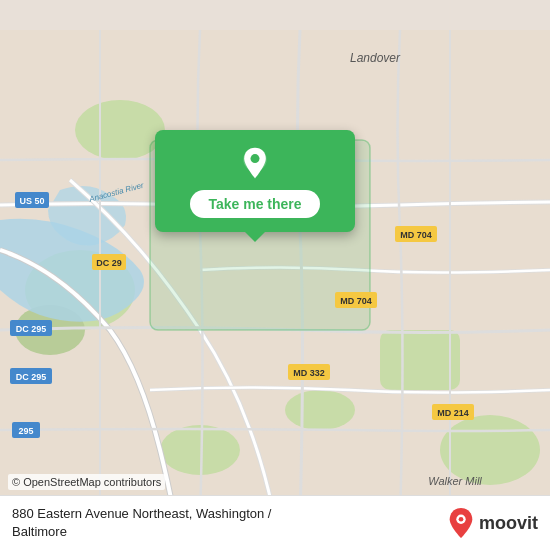 The image size is (550, 550). I want to click on address-line2: Baltimore, so click(40, 532).